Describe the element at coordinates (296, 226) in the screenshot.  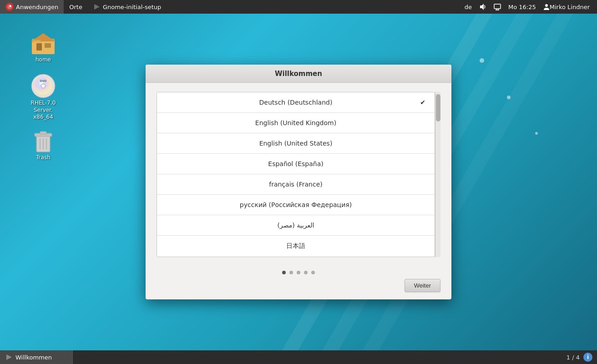
I see `lang-item-6: العربية (مصر)` at that location.